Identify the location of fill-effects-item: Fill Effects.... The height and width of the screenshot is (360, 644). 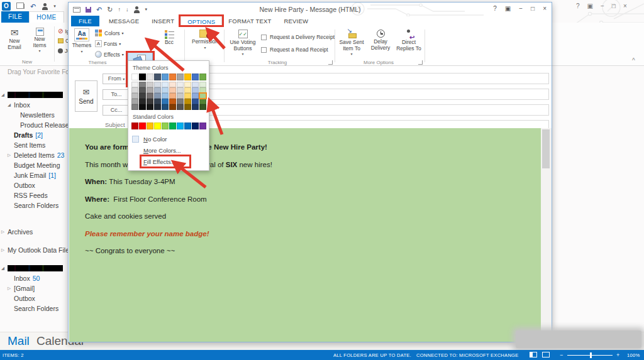
(169, 161).